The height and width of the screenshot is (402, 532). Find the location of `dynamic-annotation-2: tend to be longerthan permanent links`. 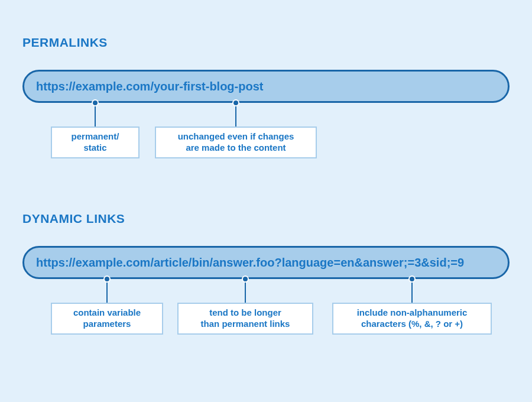

dynamic-annotation-2: tend to be longerthan permanent links is located at coordinates (245, 319).